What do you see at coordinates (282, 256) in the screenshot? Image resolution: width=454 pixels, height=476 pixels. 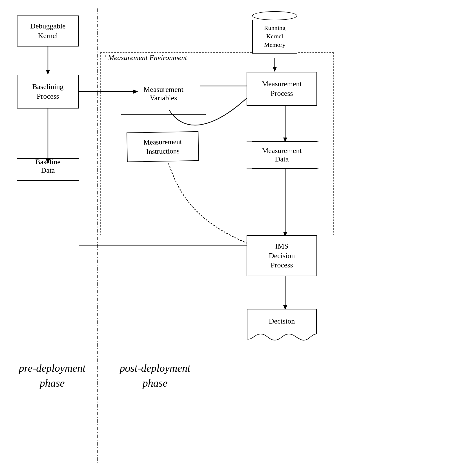 I see `ims-decision-process-box: IMSDecisionProcess` at bounding box center [282, 256].